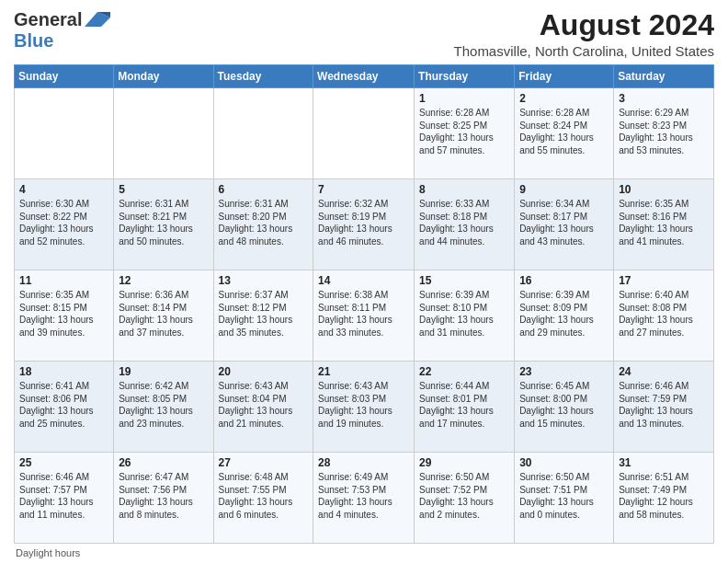 The width and height of the screenshot is (728, 563). I want to click on calendar-cell: 13Sunrise: 6:37 AMSunset: 8:12 PMDayligh…, so click(263, 316).